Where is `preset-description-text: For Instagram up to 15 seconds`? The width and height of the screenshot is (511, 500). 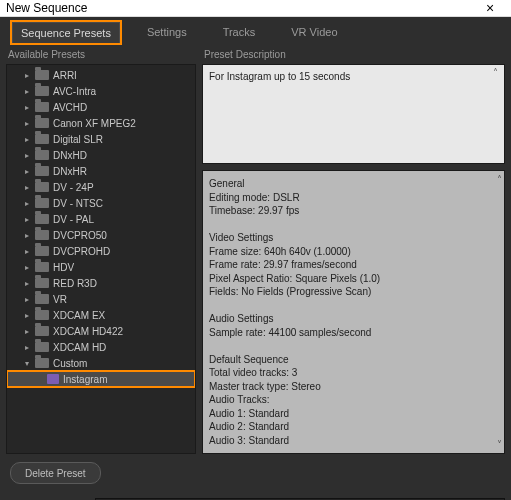
preset-description-text: For Instagram up to 15 seconds is located at coordinates (280, 76).